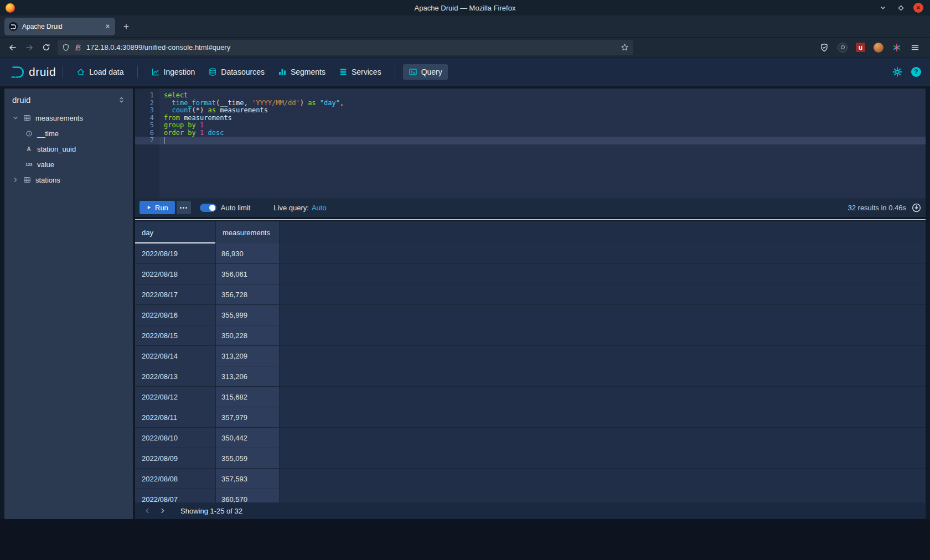  What do you see at coordinates (175, 479) in the screenshot?
I see `cell-day: 2022/08/08` at bounding box center [175, 479].